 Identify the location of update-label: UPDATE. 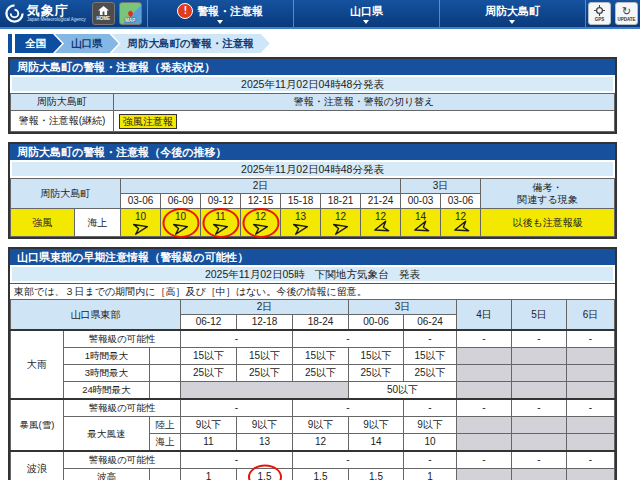
(626, 20).